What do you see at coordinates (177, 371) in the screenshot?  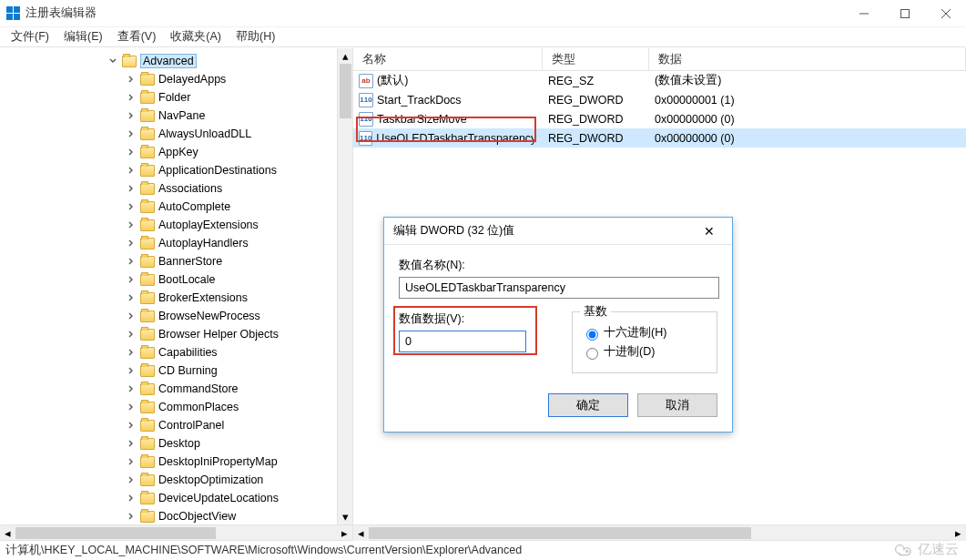 I see `tree-node: CD Burning` at bounding box center [177, 371].